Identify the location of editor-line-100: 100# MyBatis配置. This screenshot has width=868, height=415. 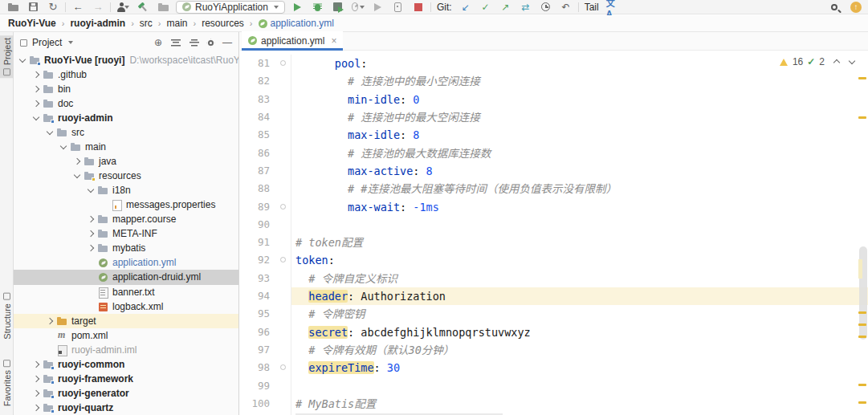
(554, 404).